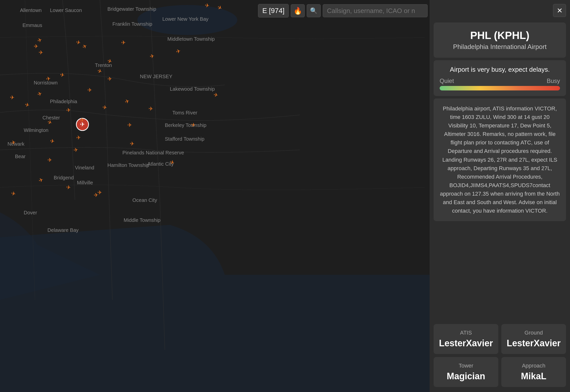 The image size is (570, 392). I want to click on busy-bar, so click(500, 88).